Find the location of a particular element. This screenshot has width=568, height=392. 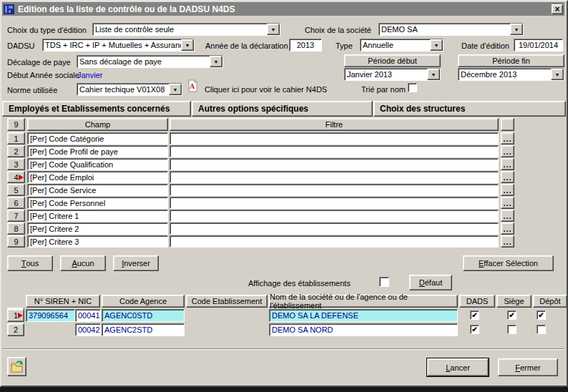

aucun-button: Aucun is located at coordinates (83, 263).